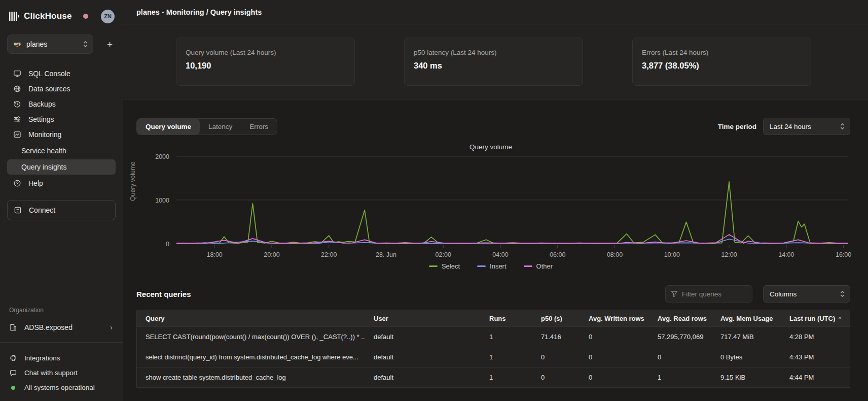 This screenshot has width=868, height=401. Describe the element at coordinates (17, 44) in the screenshot. I see `svg-text: aws` at that location.